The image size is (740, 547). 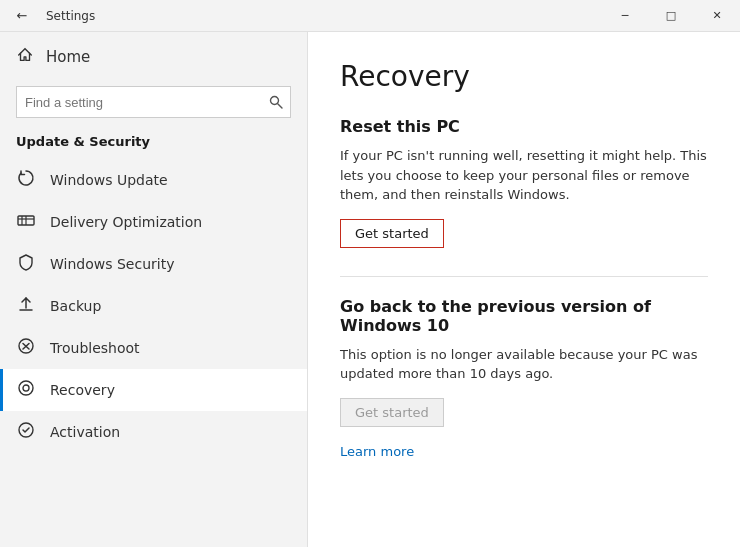 I want to click on minimize-button: ─, so click(x=625, y=16).